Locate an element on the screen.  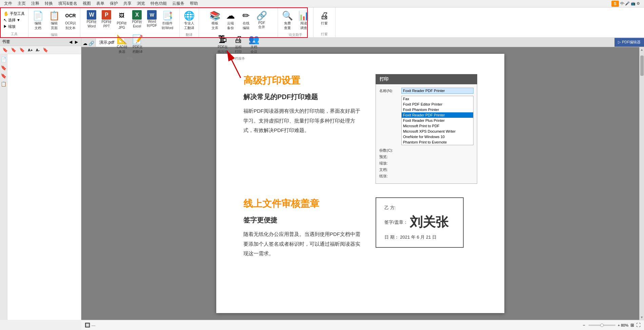
section-2: 线上文件审核盖章 签字更便捷 随着无纸化办公应用普及。当遇到使用PDF文档中需要… is located at coordinates (360, 228).